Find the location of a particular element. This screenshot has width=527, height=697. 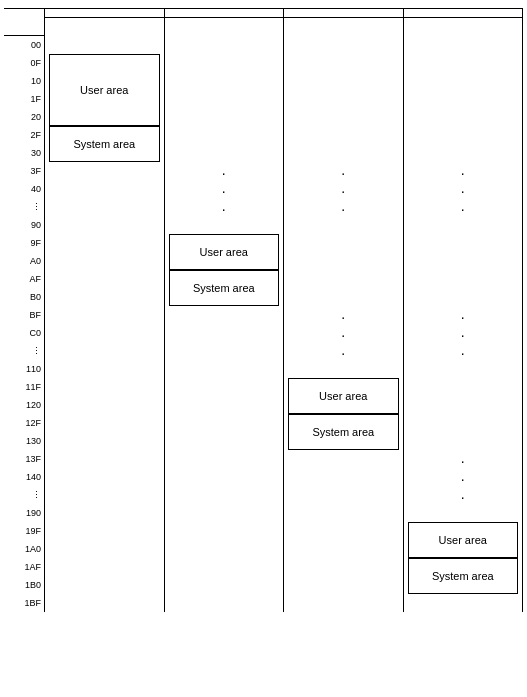

row-label: 2F is located at coordinates (24, 135).